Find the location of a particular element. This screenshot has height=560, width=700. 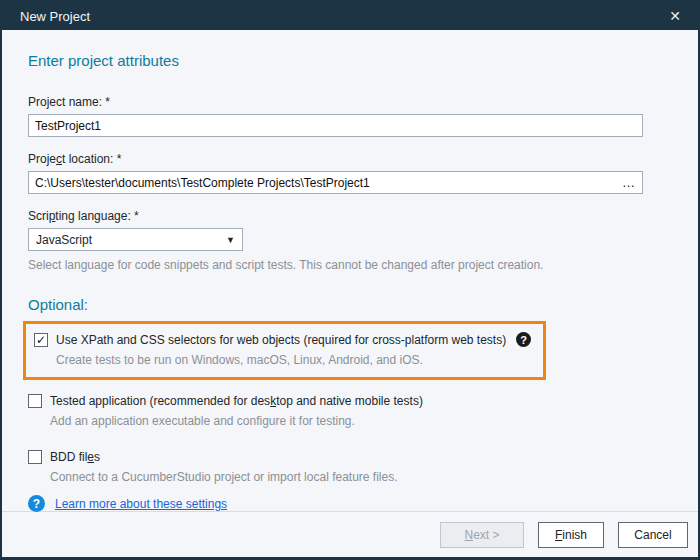

tested-app-checkbox-label: Tested application (recommended for desk… is located at coordinates (236, 401).